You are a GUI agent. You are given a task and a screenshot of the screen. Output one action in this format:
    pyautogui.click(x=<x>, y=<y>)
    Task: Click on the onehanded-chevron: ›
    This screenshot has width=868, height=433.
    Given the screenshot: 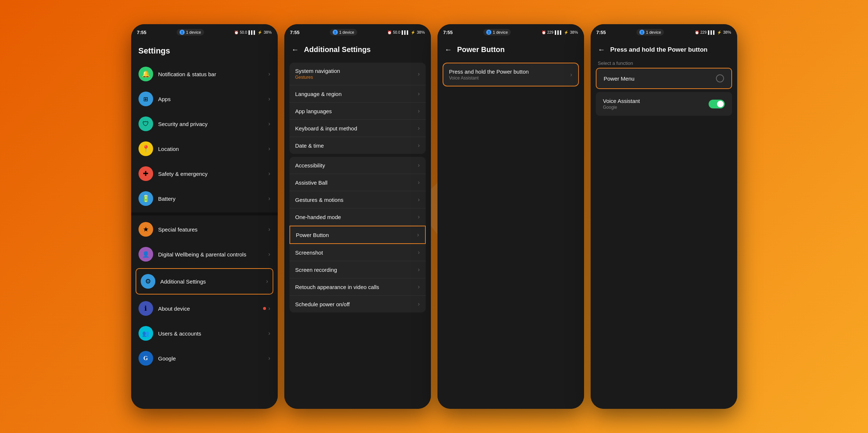 What is the action you would take?
    pyautogui.click(x=418, y=217)
    